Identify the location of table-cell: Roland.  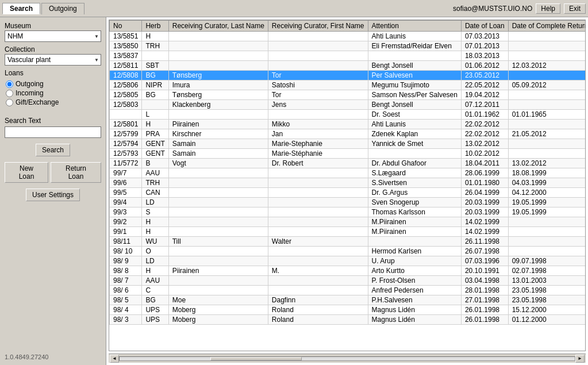
(318, 310).